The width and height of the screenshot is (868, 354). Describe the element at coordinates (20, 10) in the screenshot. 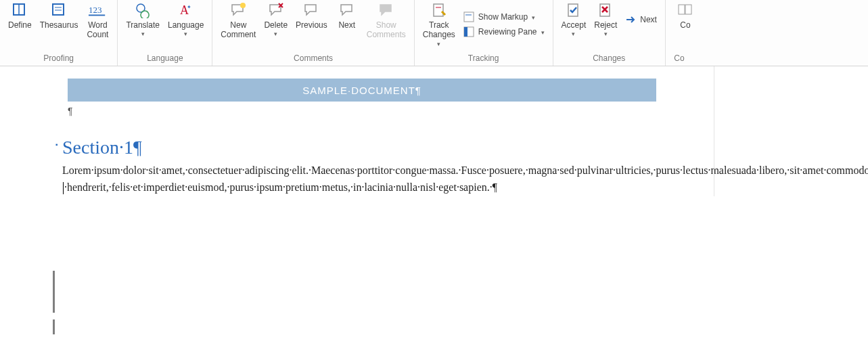

I see `book-icon` at that location.